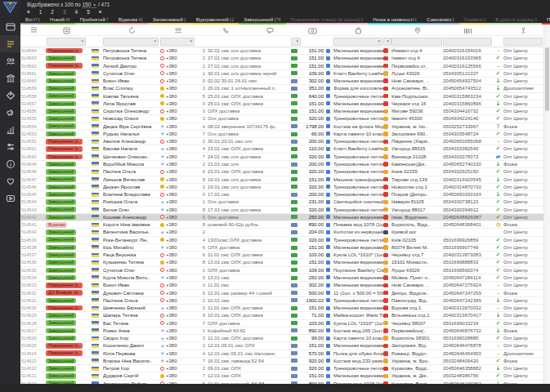 The width and height of the screenshot is (550, 392). I want to click on ttn-number: 20400313670032, so click(467, 308).